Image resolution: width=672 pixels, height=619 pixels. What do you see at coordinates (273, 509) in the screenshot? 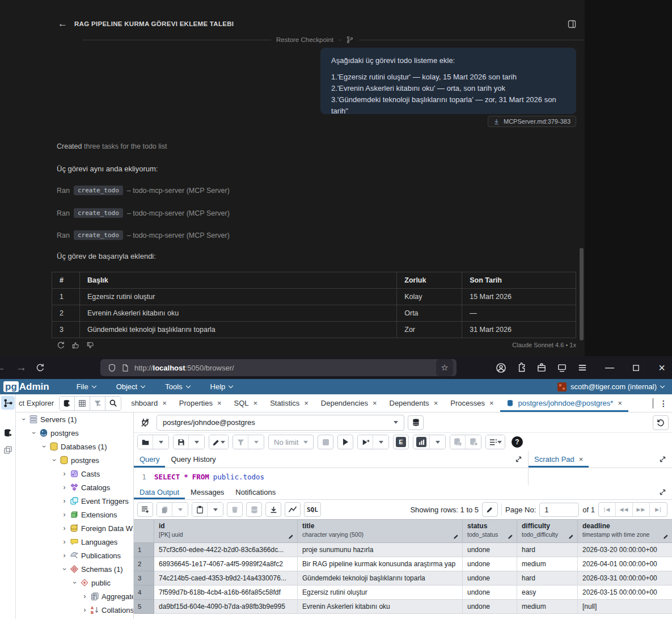
I see `download-icon` at bounding box center [273, 509].